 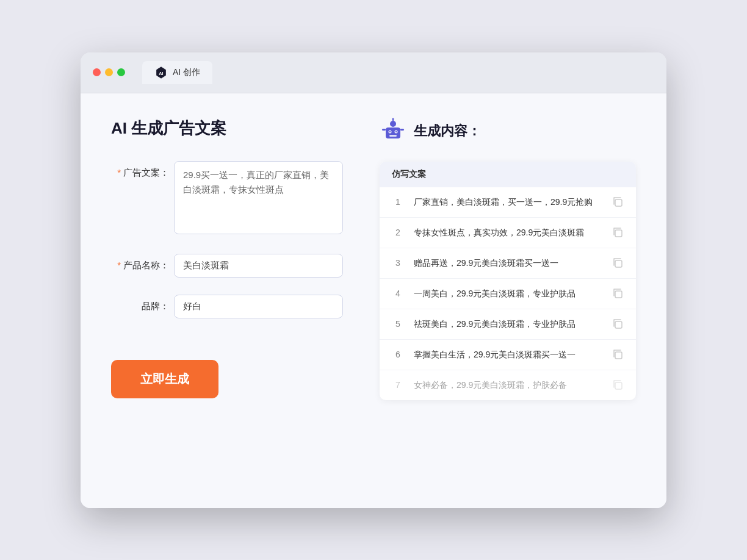 I want to click on ad-copy-row: *广告文案： 29.9买一送一，真正的厂家直销，美白淡斑霜，专抹女性斑点, so click(x=227, y=199).